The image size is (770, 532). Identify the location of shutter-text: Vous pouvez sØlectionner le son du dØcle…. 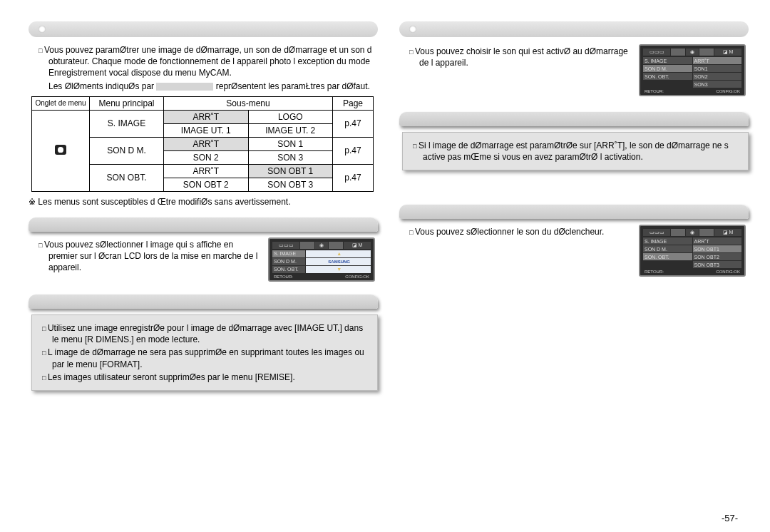
(526, 232).